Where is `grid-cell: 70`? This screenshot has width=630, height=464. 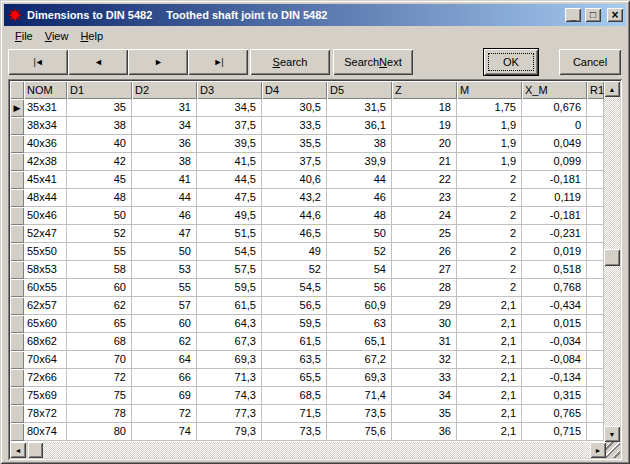 grid-cell: 70 is located at coordinates (100, 360).